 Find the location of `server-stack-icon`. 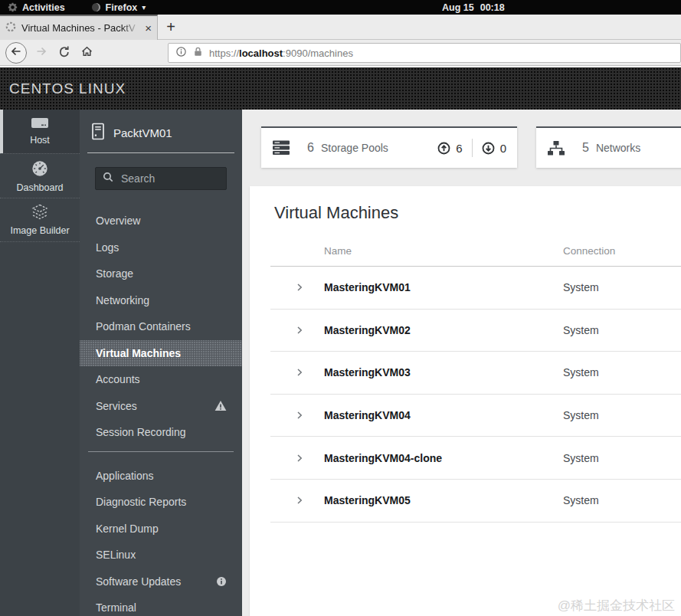

server-stack-icon is located at coordinates (281, 148).